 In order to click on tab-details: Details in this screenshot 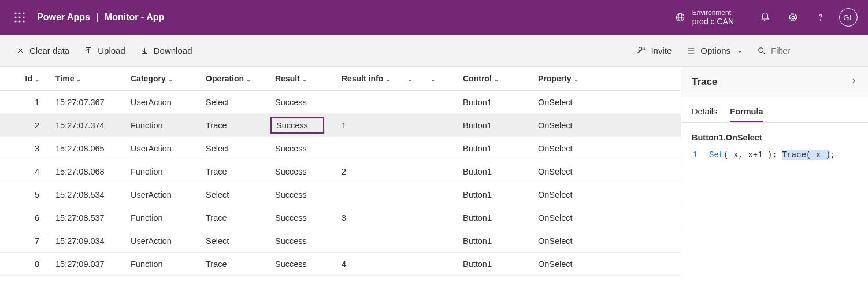, I will do `click(704, 114)`.